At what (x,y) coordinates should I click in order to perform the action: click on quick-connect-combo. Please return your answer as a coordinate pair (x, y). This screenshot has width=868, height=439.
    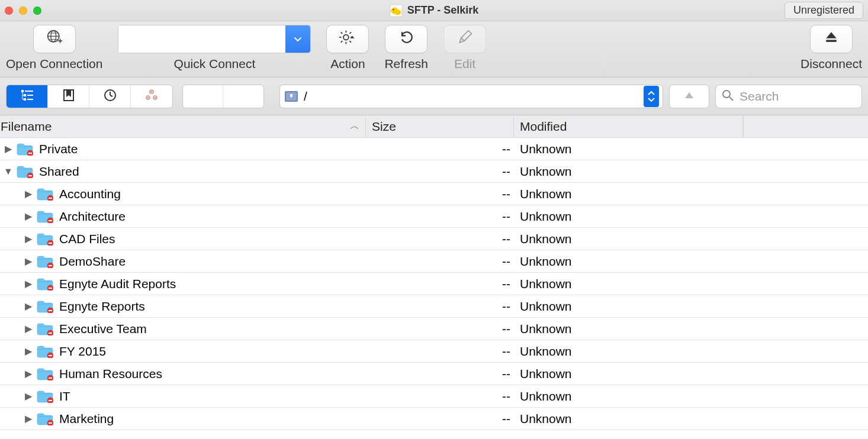
    Looking at the image, I should click on (214, 39).